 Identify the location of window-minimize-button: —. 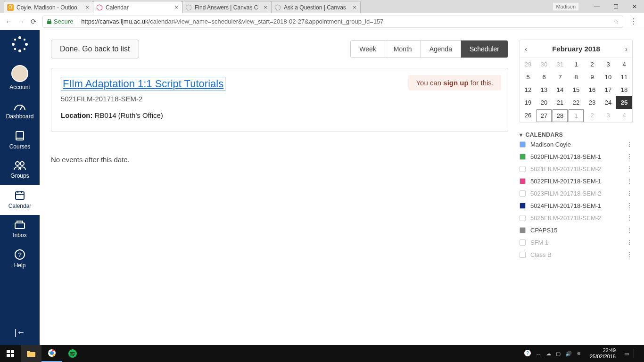
(597, 7).